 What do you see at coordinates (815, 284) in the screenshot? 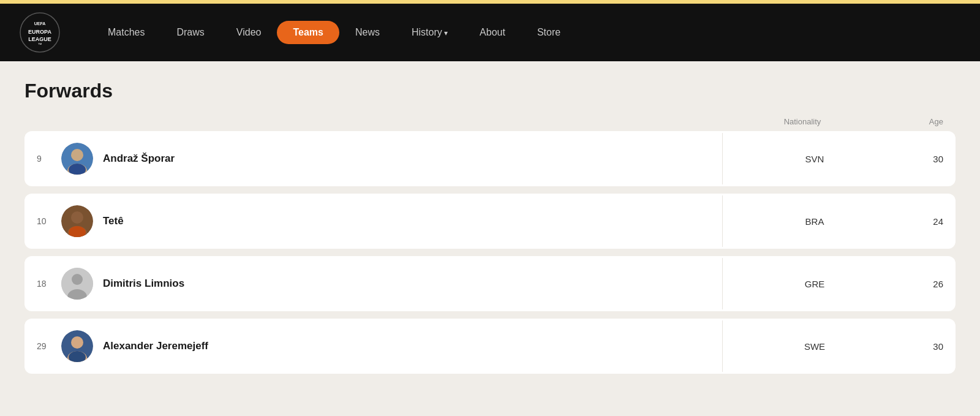
I see `player-nationality: GRE` at bounding box center [815, 284].